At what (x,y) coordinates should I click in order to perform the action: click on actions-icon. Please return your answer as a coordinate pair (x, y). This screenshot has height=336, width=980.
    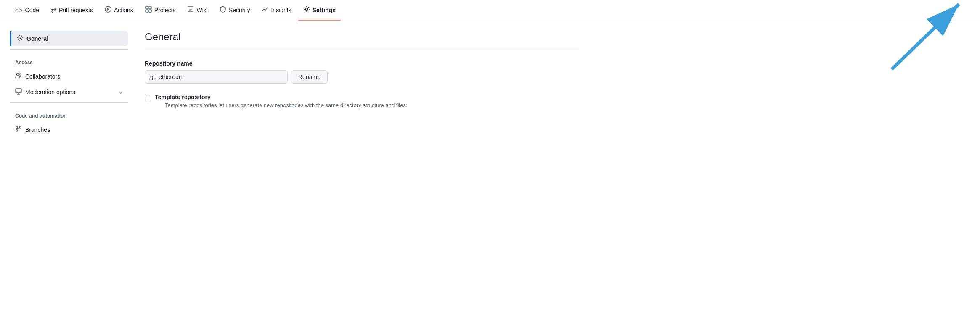
    Looking at the image, I should click on (108, 10).